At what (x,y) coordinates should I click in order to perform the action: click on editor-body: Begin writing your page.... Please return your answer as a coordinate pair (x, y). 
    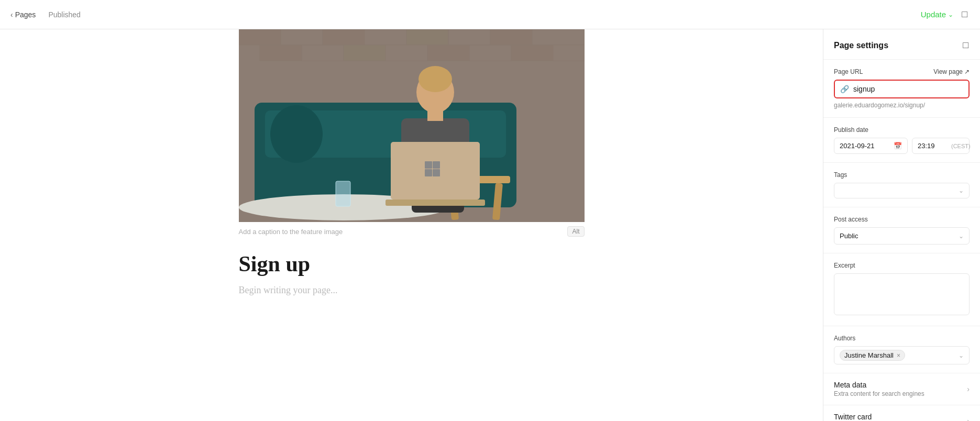
    Looking at the image, I should click on (412, 290).